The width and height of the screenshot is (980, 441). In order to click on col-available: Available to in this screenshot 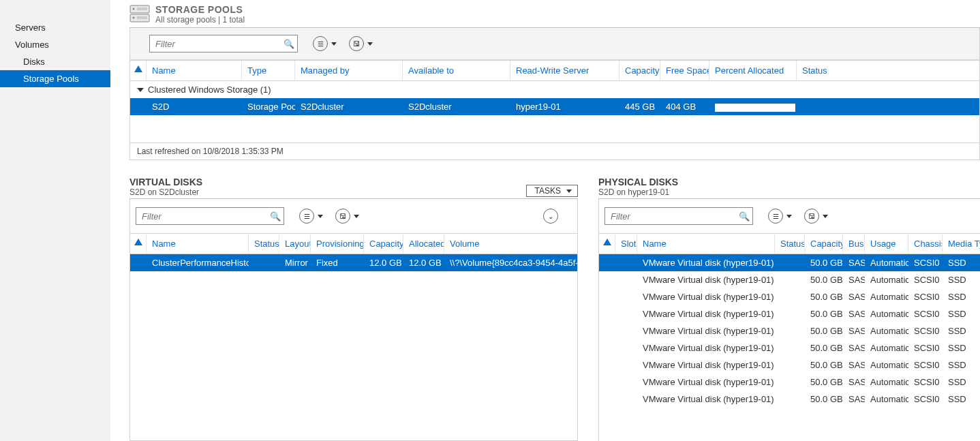, I will do `click(457, 71)`.